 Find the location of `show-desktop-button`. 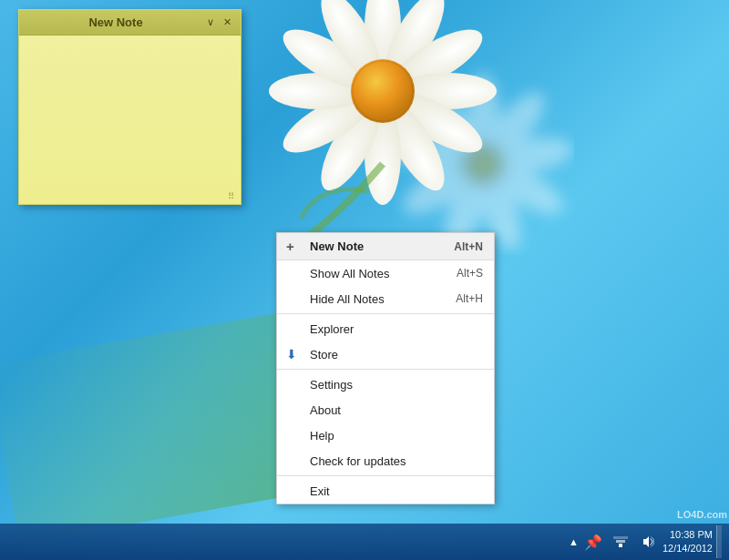

show-desktop-button is located at coordinates (719, 542).